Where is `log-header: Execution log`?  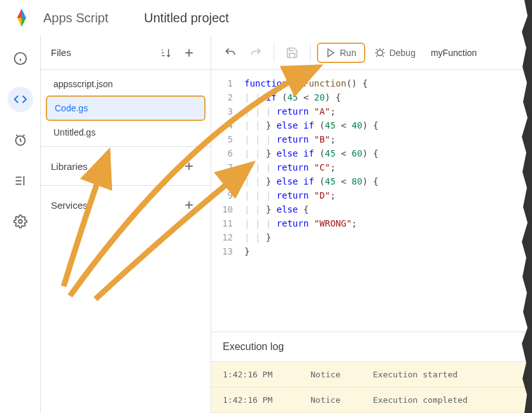 log-header: Execution log is located at coordinates (372, 347).